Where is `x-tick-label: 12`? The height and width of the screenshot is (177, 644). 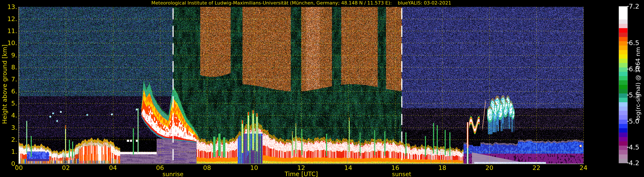
x-tick-label: 12 is located at coordinates (301, 168).